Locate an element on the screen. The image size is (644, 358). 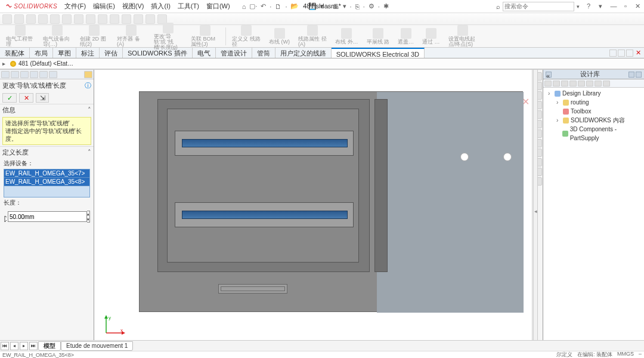
search-input is located at coordinates (538, 7).